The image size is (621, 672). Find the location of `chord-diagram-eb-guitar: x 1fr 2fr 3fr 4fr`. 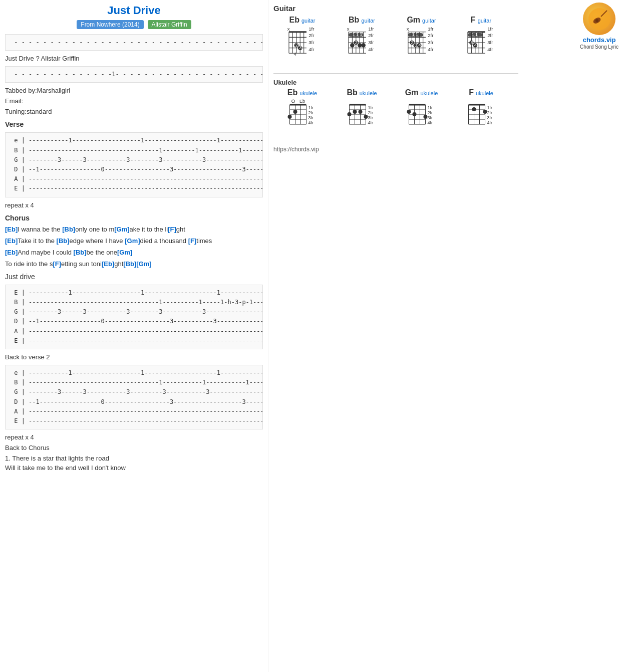

chord-diagram-eb-guitar: x 1fr 2fr 3fr 4fr is located at coordinates (302, 47).